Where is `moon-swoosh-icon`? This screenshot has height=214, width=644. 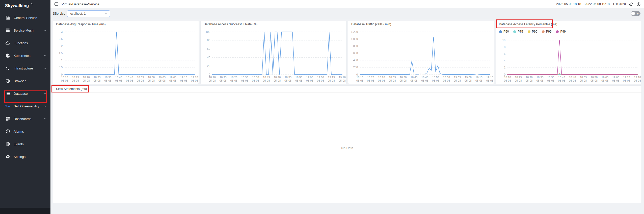
moon-swoosh-icon is located at coordinates (31, 5).